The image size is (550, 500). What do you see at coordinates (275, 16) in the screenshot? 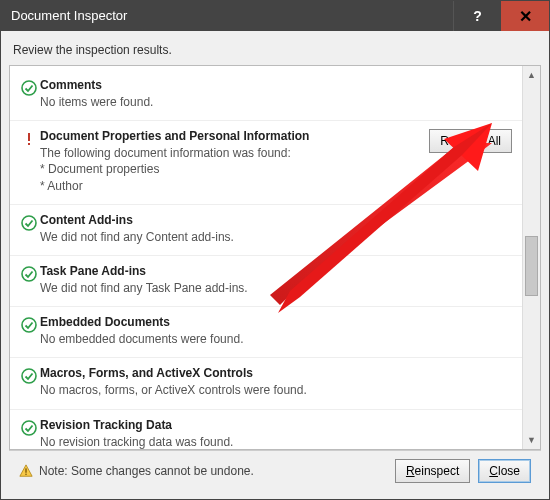
I see `titlebar: Document Inspector ? ✕` at bounding box center [275, 16].